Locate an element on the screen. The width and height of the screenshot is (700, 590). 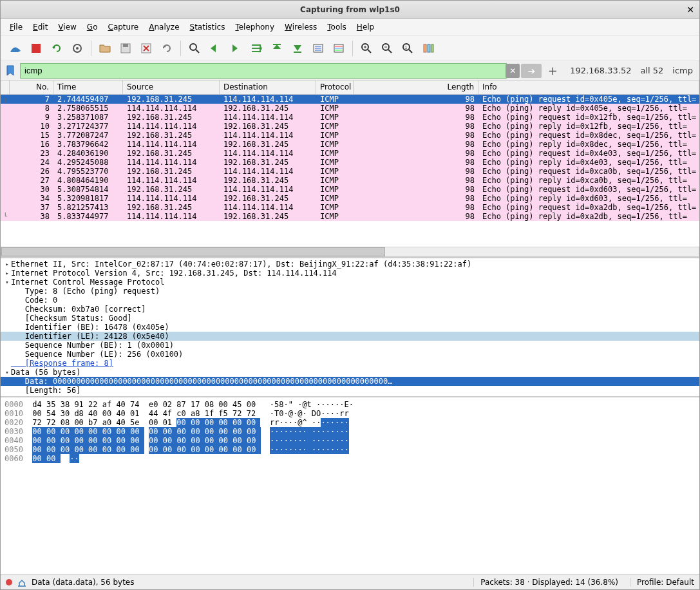
expert-info-icon is located at coordinates (22, 582).